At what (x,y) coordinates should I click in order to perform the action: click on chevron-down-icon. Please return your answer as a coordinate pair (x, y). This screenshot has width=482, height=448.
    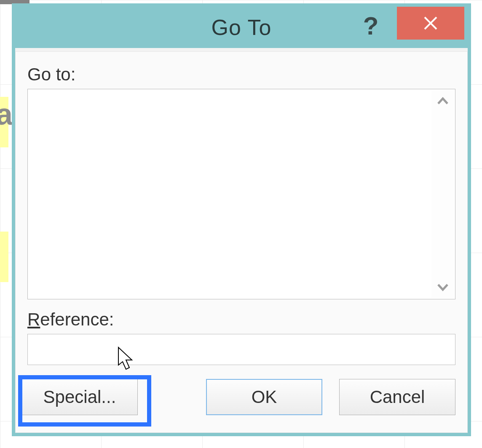
    Looking at the image, I should click on (443, 287).